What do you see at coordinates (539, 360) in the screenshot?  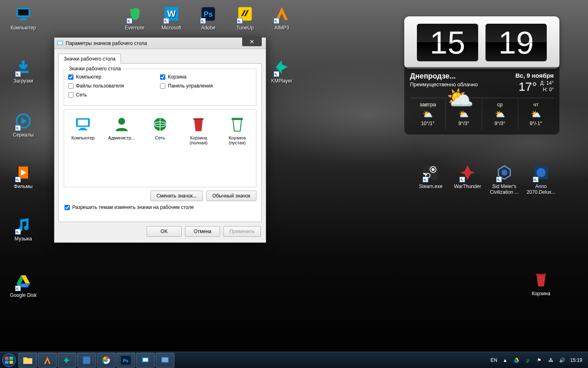 I see `system-tray: EN ▲ μ ⚑ 🖧 🔊 15:19` at bounding box center [539, 360].